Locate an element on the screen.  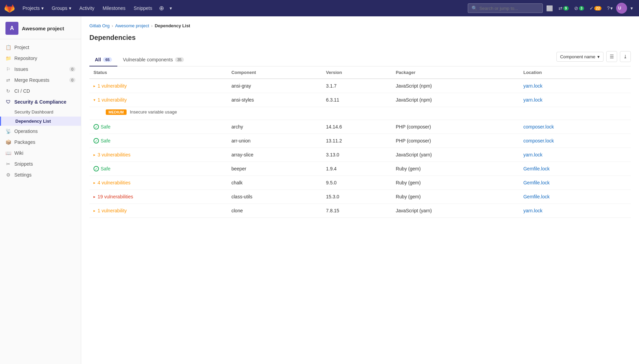
nav-help: ?▾ is located at coordinates (610, 8).